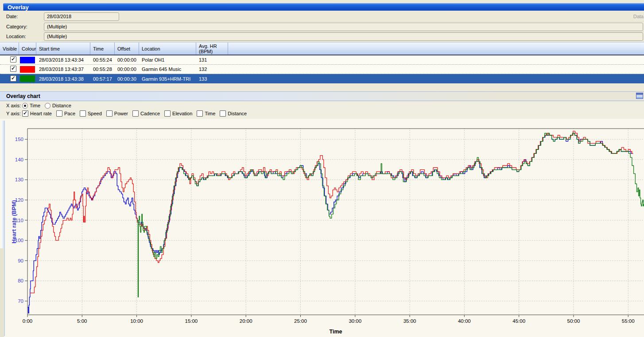  I want to click on xaxis-radio-distance: Distance, so click(58, 106).